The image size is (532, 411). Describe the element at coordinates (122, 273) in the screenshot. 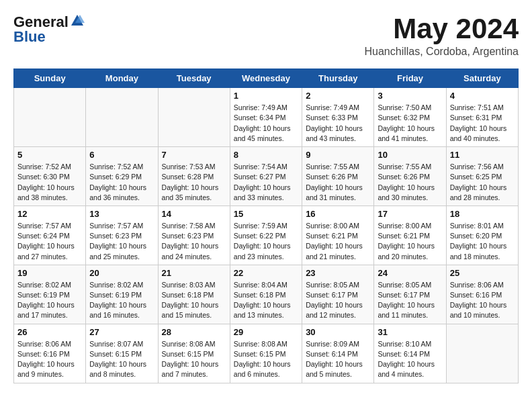

I see `day-number: 20` at that location.